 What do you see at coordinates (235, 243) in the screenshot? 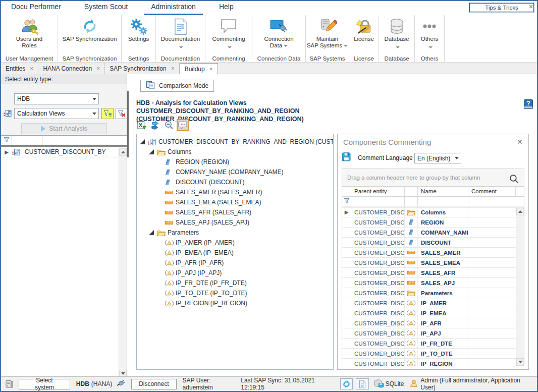
I see `tree-item-ip-amer-ip-amer: IP_AMER (IP_AMER)` at bounding box center [235, 243].